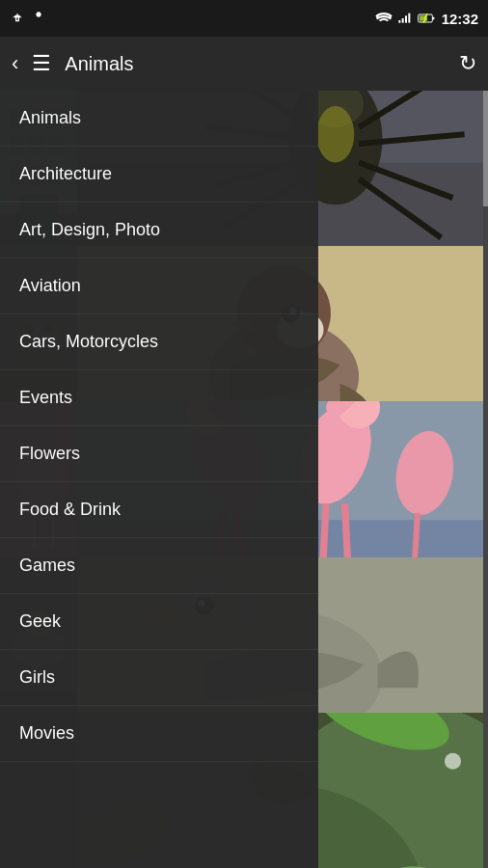 Image resolution: width=488 pixels, height=868 pixels. Describe the element at coordinates (159, 678) in the screenshot. I see `menu-item-girls: Girls` at that location.